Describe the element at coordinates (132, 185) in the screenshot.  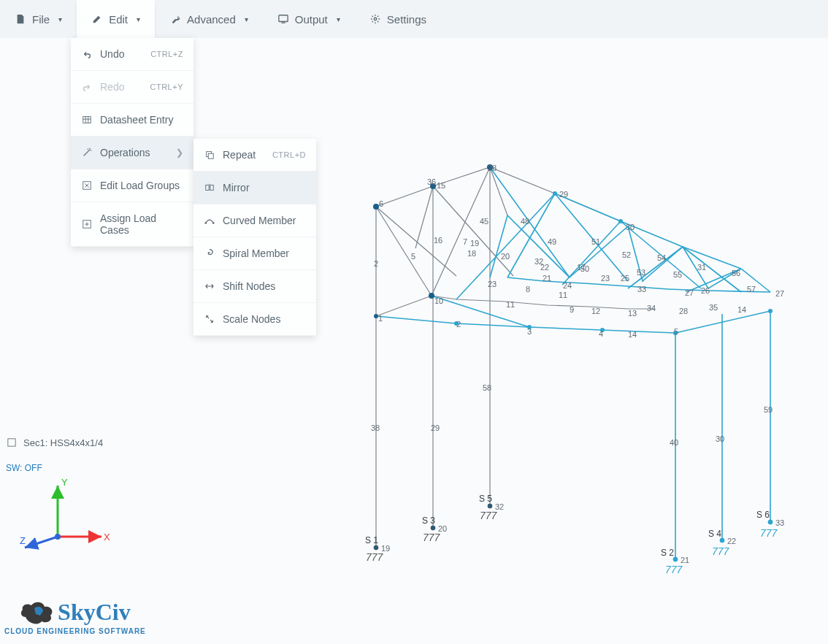
I see `load-groups-item: Edit Load Groups` at that location.